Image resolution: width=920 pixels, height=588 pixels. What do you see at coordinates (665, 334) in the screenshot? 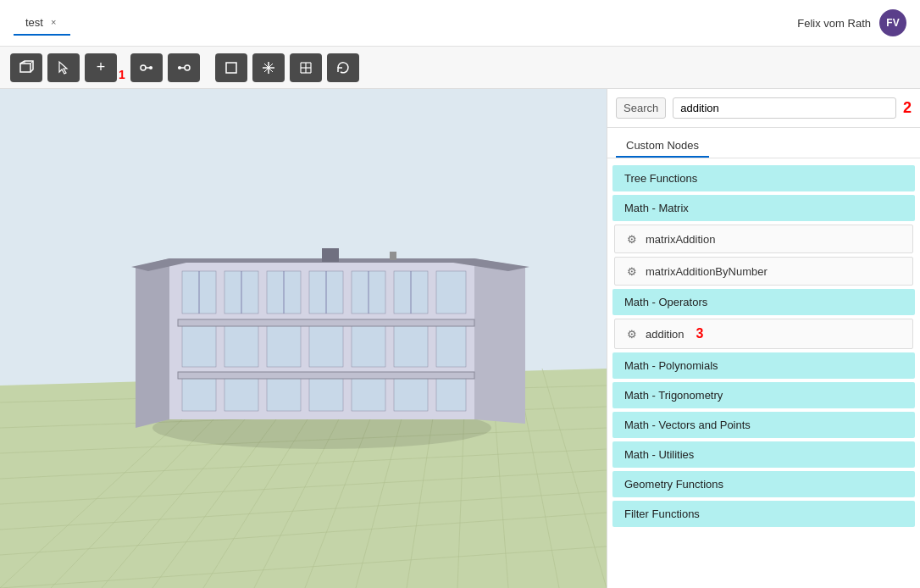
I see `node-label: addition` at bounding box center [665, 334].